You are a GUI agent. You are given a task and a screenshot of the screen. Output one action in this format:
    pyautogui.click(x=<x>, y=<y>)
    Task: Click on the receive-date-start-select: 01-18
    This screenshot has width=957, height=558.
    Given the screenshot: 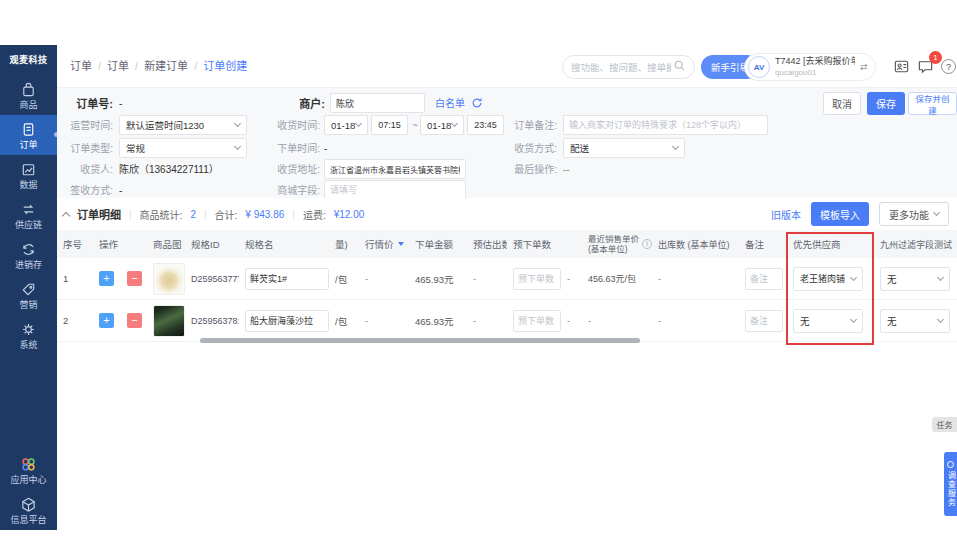 What is the action you would take?
    pyautogui.click(x=346, y=125)
    